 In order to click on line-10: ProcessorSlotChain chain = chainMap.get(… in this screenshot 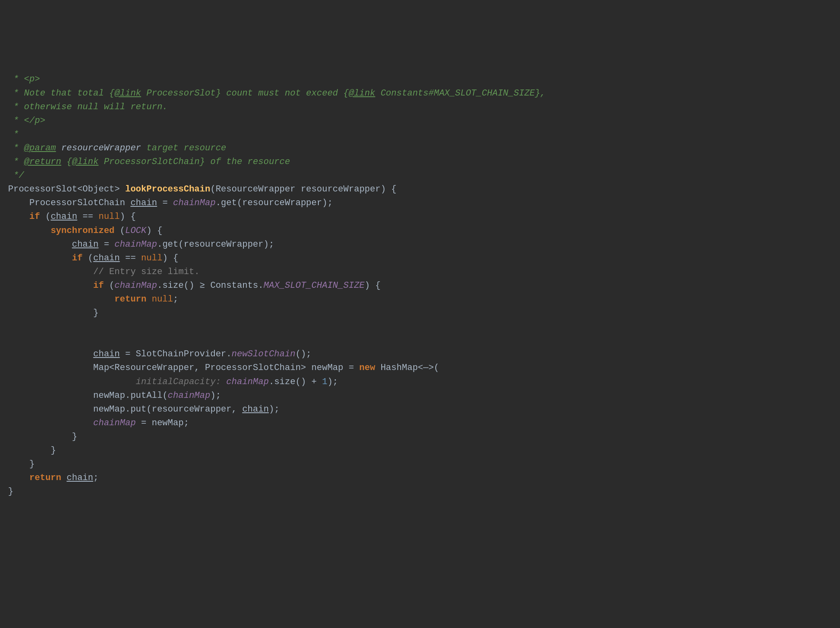, I will do `click(170, 203)`.